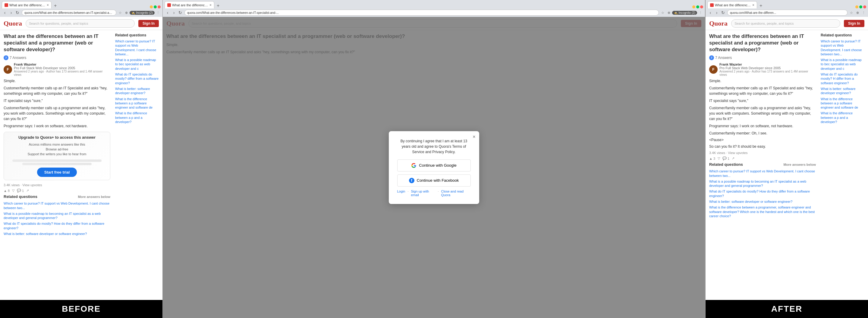  I want to click on left-related-link-3: What do IT specialists do mostly? How do…, so click(57, 226).